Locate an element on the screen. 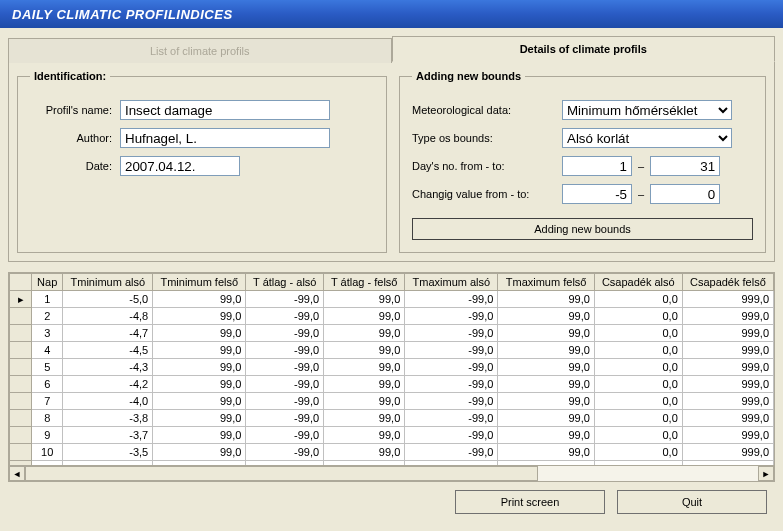 Image resolution: width=783 pixels, height=531 pixels. print-screen-button: Print screen is located at coordinates (530, 502).